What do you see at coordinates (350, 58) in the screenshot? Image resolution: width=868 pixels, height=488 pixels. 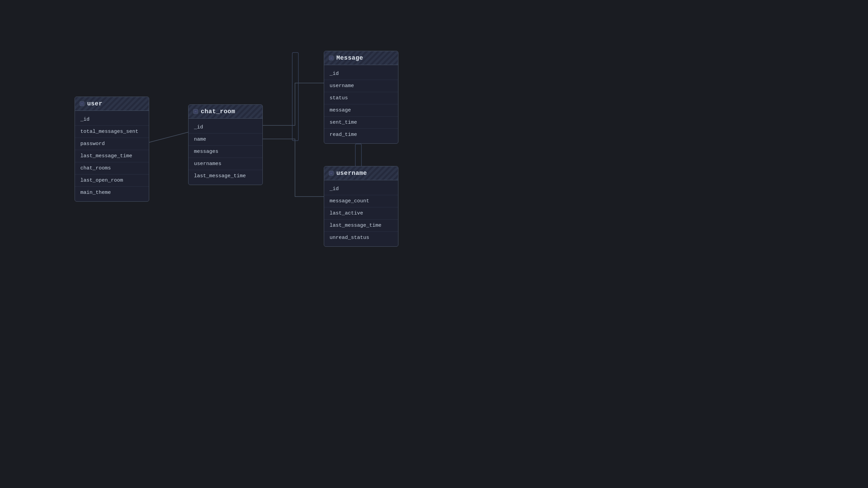 I see `table-message-title: Message` at bounding box center [350, 58].